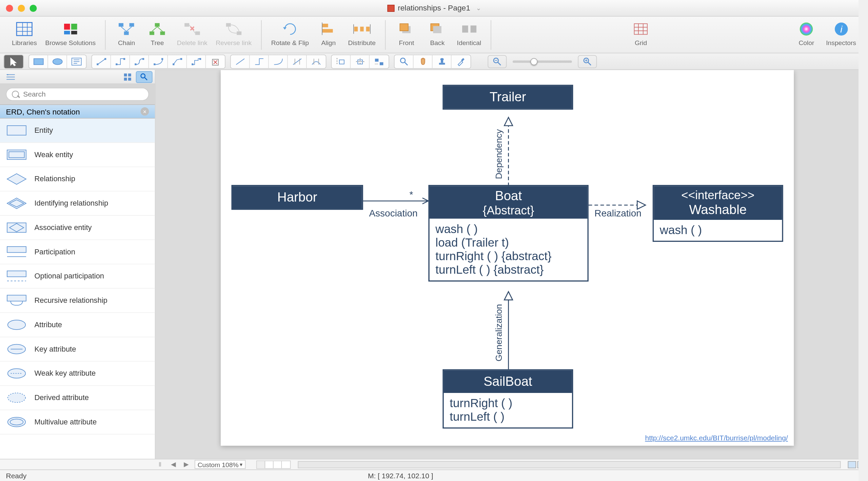 Image resolution: width=868 pixels, height=481 pixels. I want to click on vertical-scrollbar, so click(863, 240).